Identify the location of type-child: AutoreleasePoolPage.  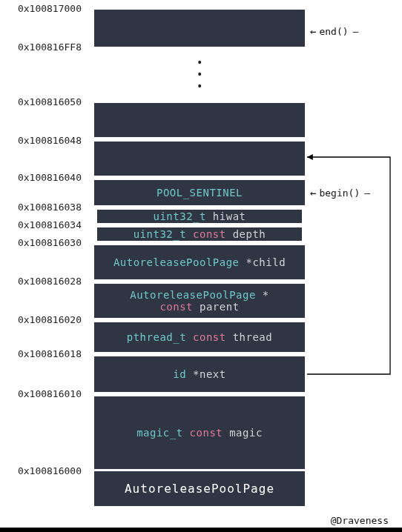
(177, 262).